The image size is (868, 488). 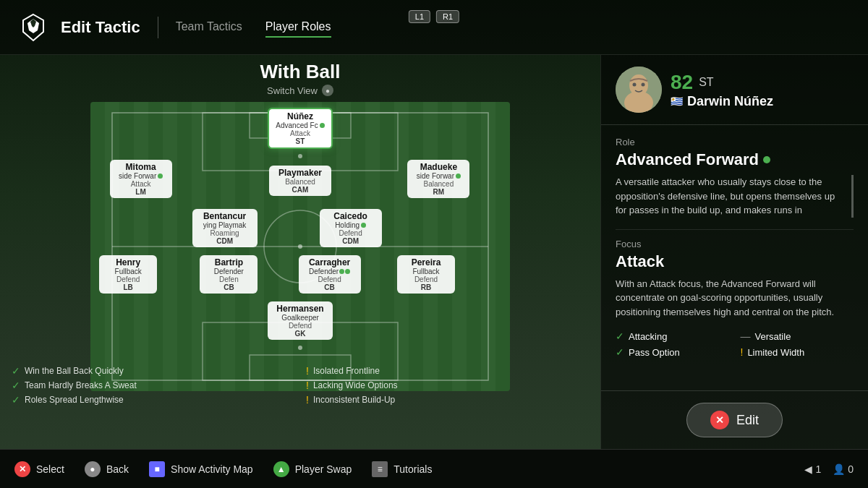 I want to click on player-henry-pos: LB, so click(x=128, y=288).